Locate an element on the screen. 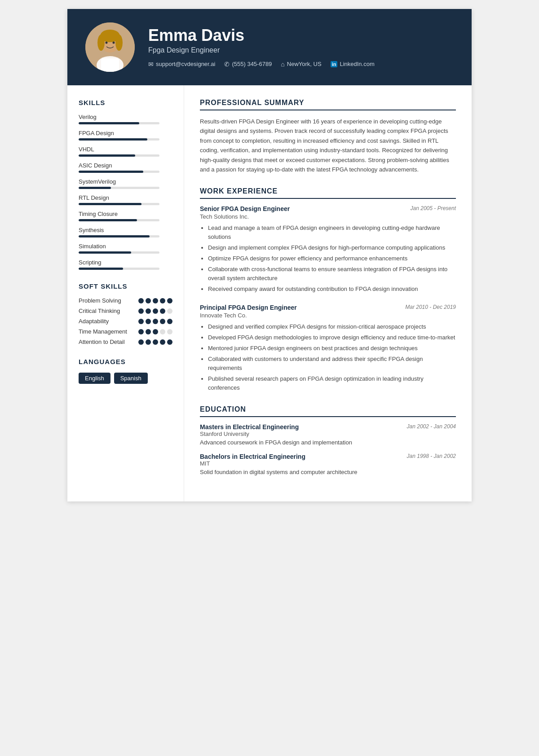 Image resolution: width=539 pixels, height=756 pixels. job-bullet: Design and implement complex FPGA design… is located at coordinates (332, 248).